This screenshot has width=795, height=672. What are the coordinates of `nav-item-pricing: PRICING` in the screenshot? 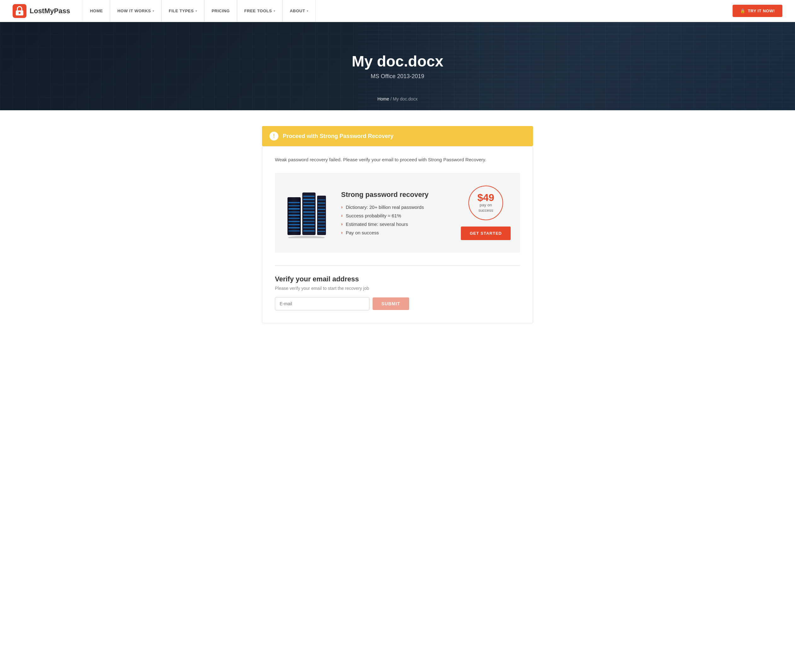 It's located at (221, 11).